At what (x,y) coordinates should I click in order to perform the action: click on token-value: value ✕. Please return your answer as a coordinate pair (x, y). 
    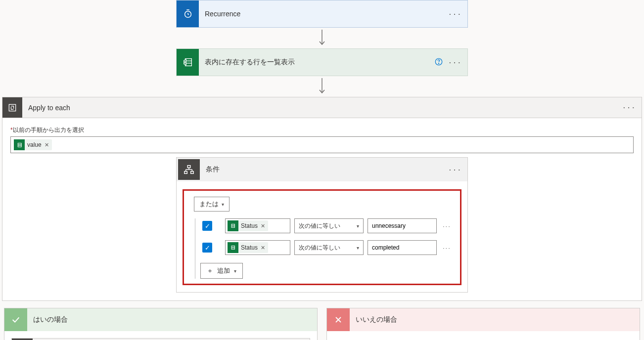
    Looking at the image, I should click on (33, 145).